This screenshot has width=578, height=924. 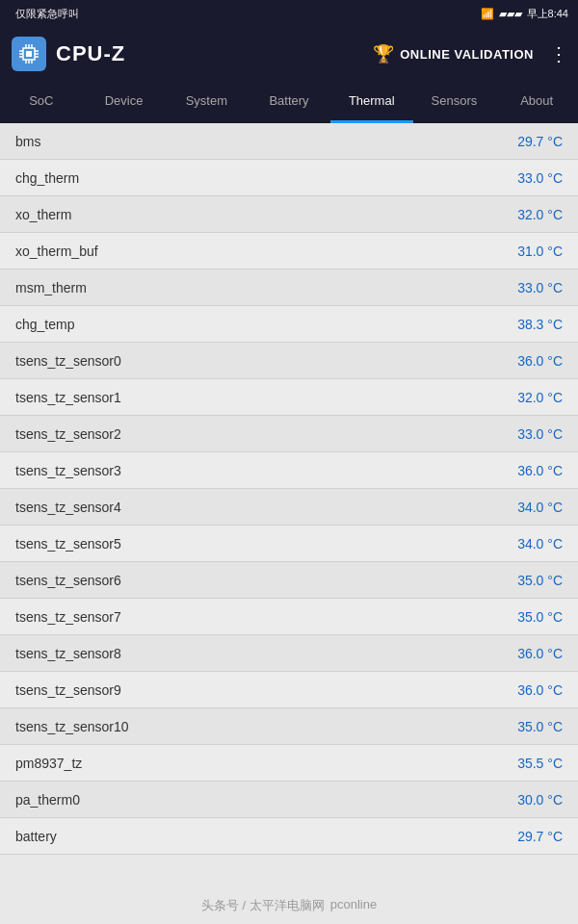 What do you see at coordinates (289, 251) in the screenshot?
I see `table-row: xo_therm_buf31.0 °C` at bounding box center [289, 251].